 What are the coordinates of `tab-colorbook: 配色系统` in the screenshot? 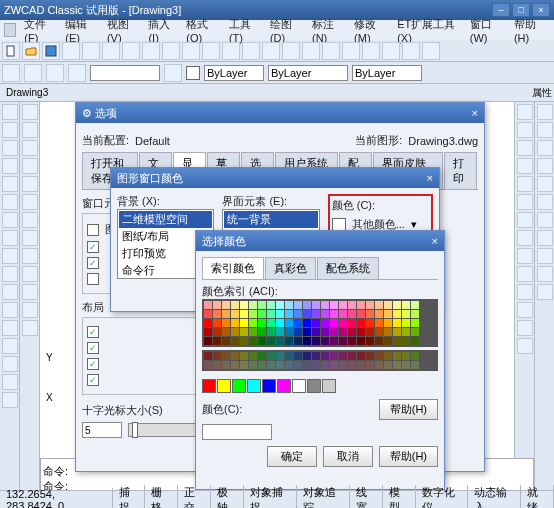 It's located at (348, 268).